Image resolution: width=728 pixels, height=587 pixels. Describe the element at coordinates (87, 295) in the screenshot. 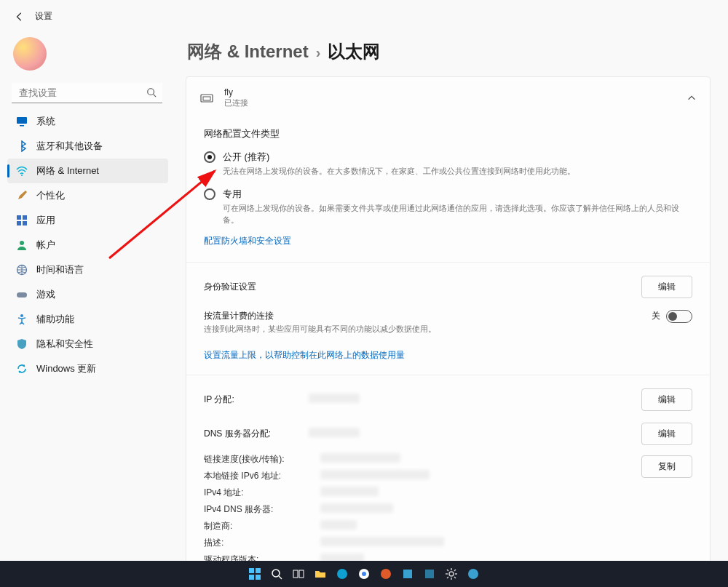

I see `sidebar-item-gaming: 游戏` at that location.